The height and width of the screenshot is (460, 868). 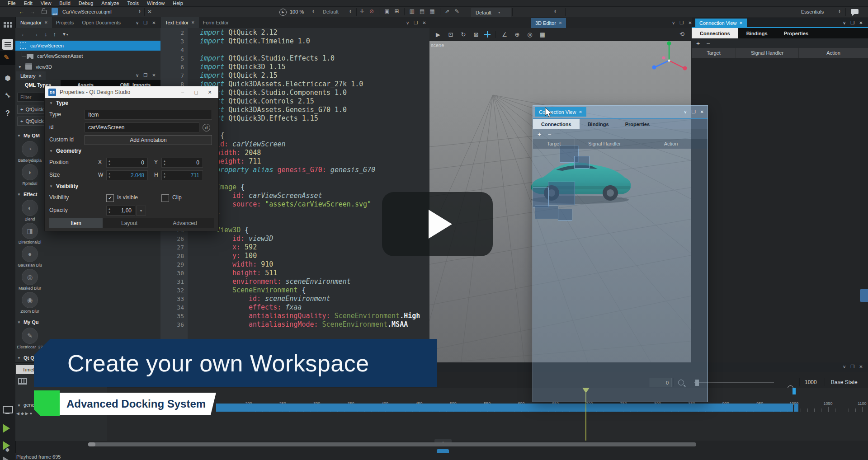 What do you see at coordinates (392, 445) in the screenshot?
I see `horizontal-scrollbar` at bounding box center [392, 445].